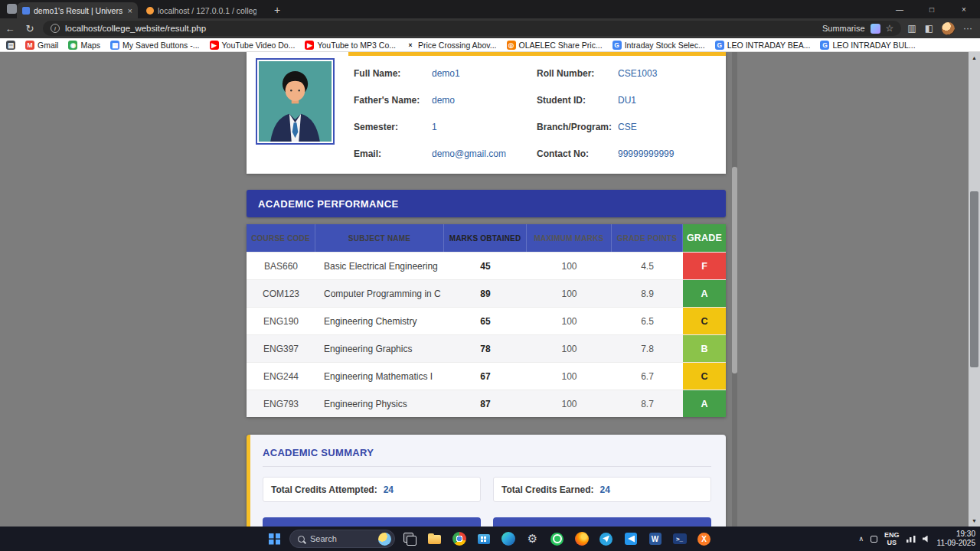  Describe the element at coordinates (281, 404) in the screenshot. I see `course-code-cell: ENG793` at that location.